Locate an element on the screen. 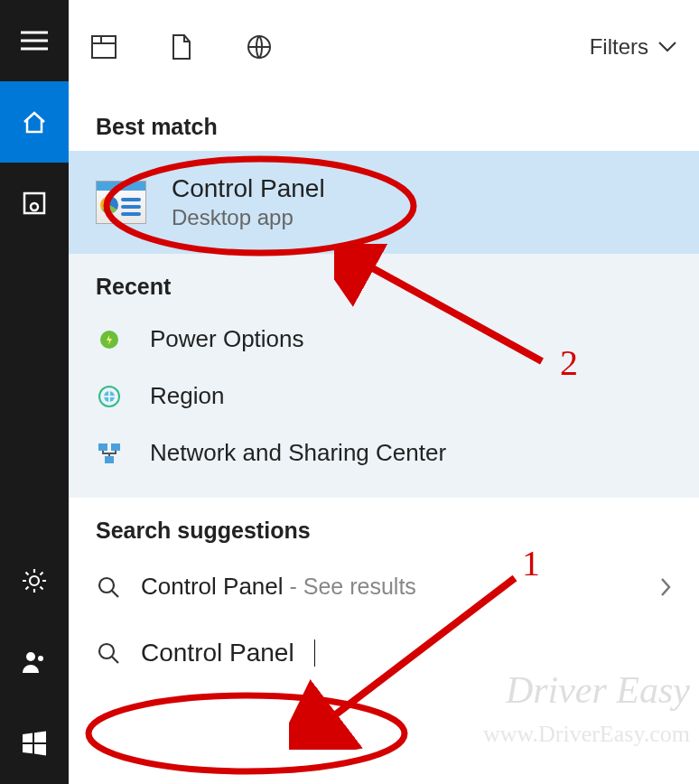 The height and width of the screenshot is (784, 699). apps-filter-icon is located at coordinates (104, 47).